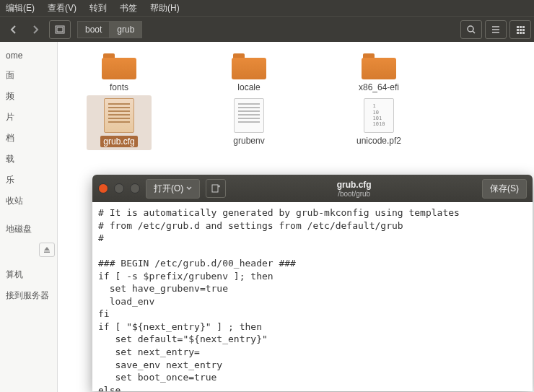 Image resolution: width=534 pixels, height=392 pixels. I want to click on open-label: 打开(O), so click(169, 189).